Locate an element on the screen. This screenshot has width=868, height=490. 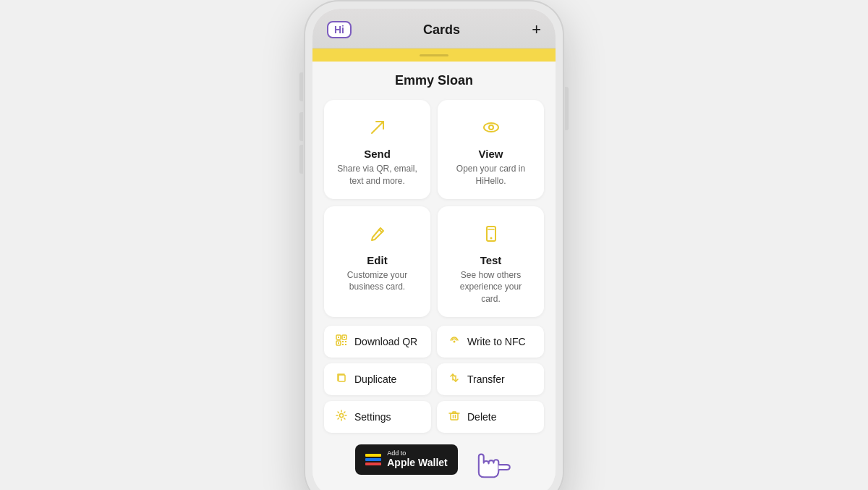
duplicate-icon is located at coordinates (341, 379).